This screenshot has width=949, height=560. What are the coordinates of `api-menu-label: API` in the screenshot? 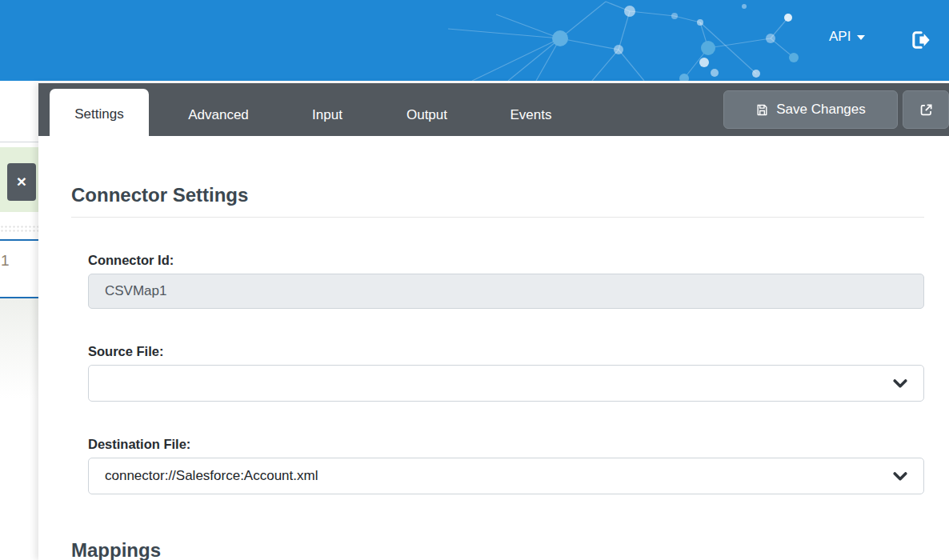 It's located at (840, 37).